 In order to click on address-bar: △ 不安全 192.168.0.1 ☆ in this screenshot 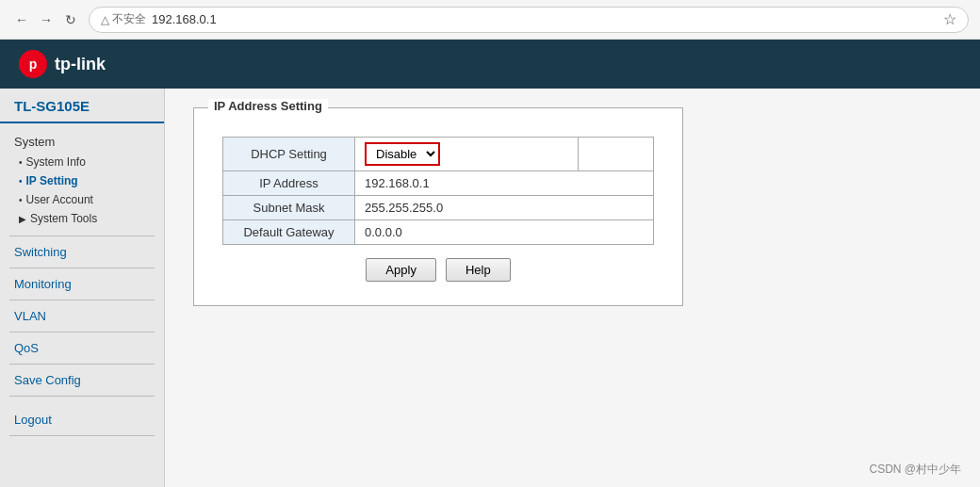, I will do `click(529, 20)`.